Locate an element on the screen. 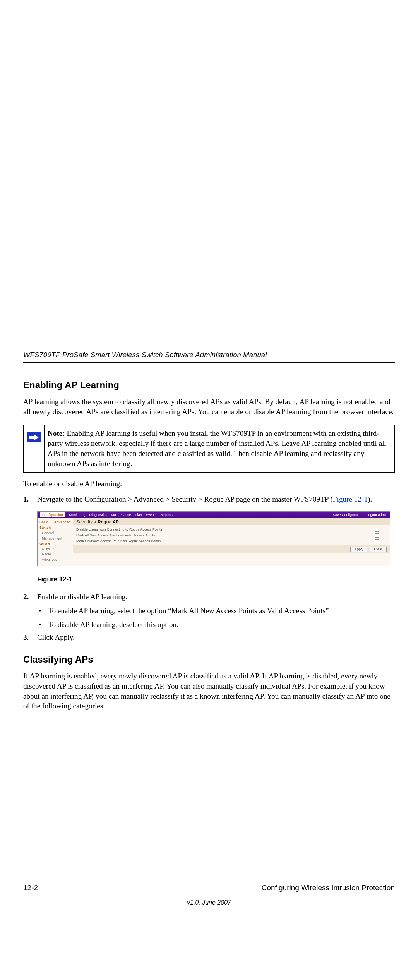  step-1-text-b: ). is located at coordinates (370, 499).